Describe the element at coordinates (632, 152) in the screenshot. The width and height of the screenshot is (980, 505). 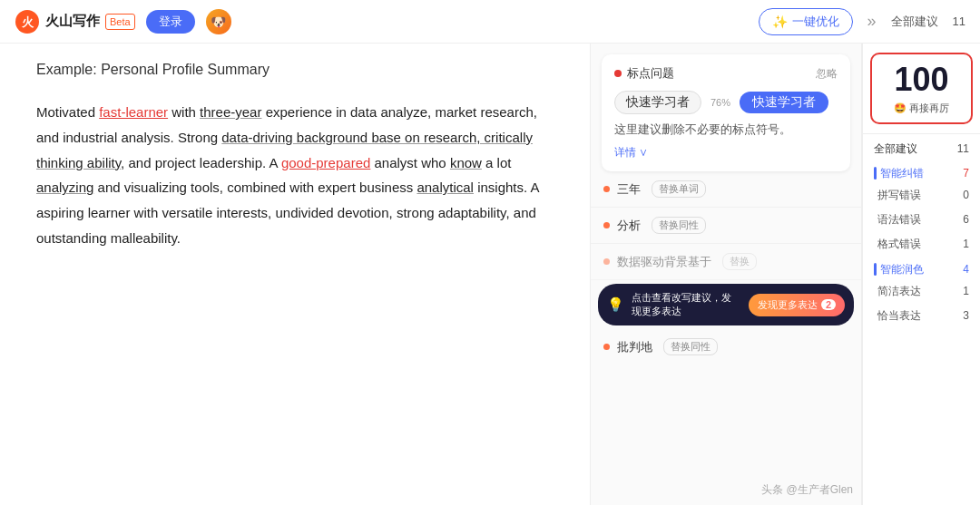
I see `detail-label: 详情 ∨` at that location.